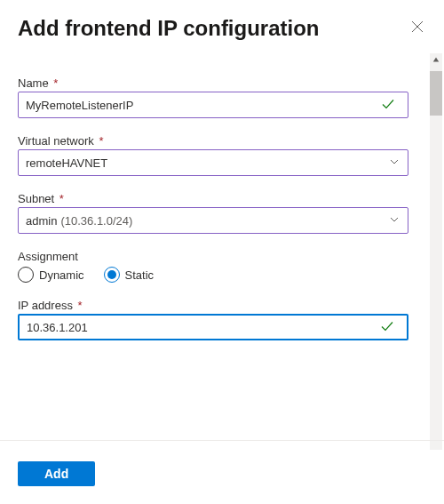 Image resolution: width=444 pixels, height=504 pixels. I want to click on assignment-static-radio: Static, so click(130, 275).